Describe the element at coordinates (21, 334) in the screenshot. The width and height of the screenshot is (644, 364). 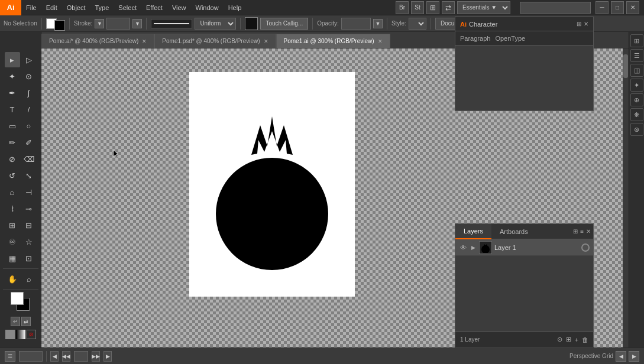
I see `gradient-icon-small` at that location.